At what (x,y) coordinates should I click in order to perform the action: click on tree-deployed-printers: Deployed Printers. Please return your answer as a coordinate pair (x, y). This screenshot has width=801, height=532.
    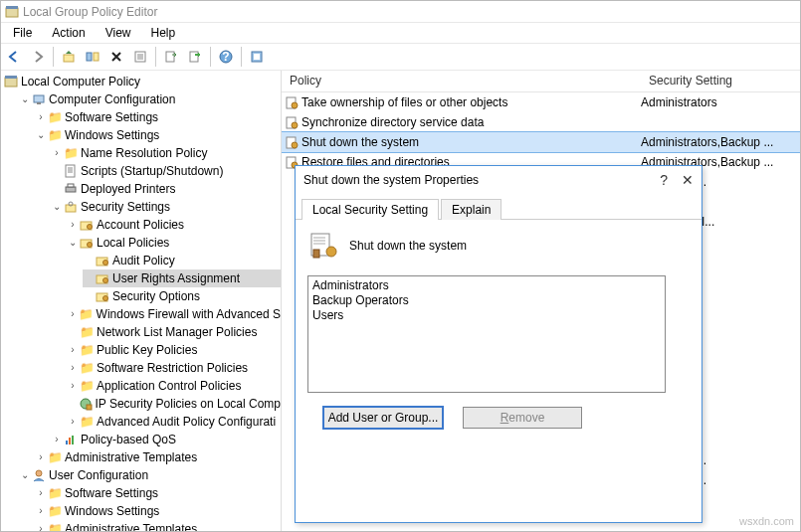
    Looking at the image, I should click on (165, 189).